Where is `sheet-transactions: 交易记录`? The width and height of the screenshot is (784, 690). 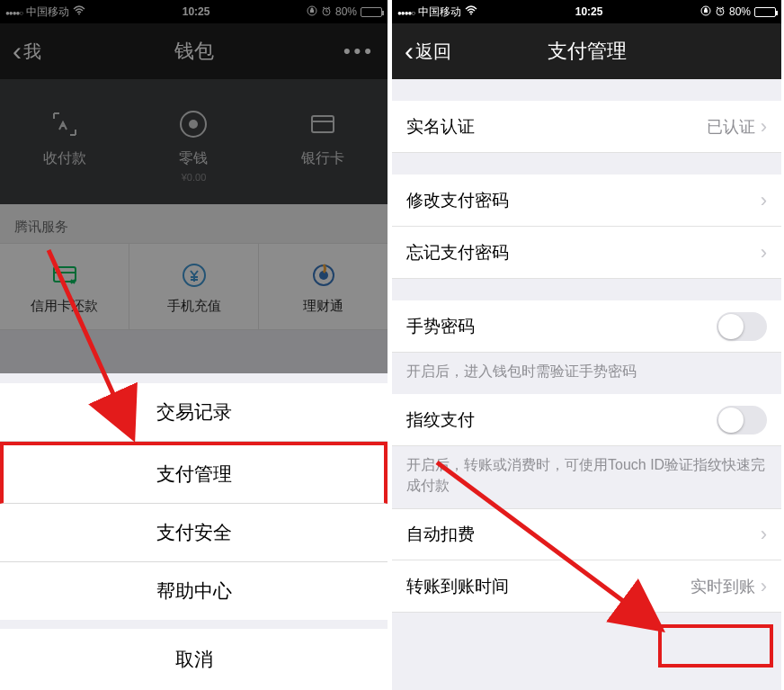
sheet-transactions: 交易记录 is located at coordinates (194, 412).